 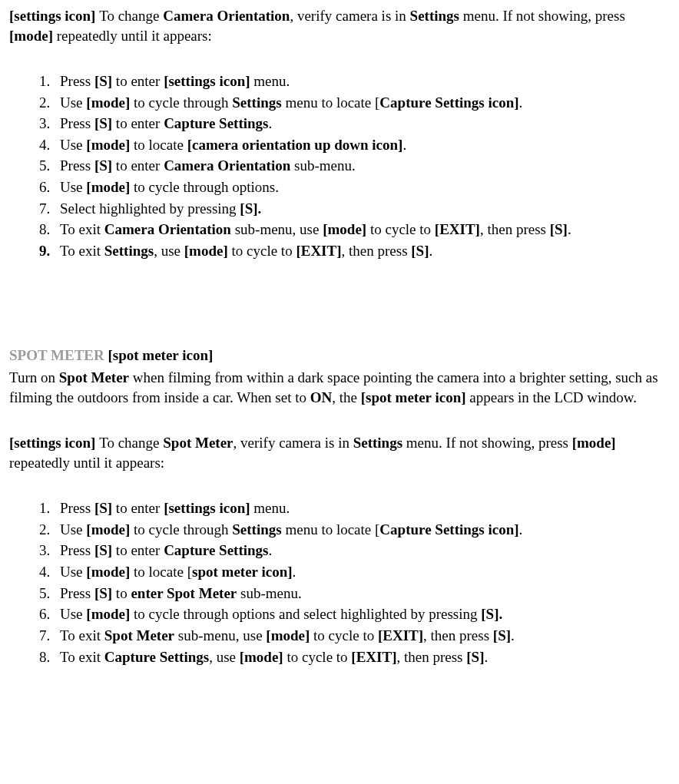 I want to click on step-item: Press [S] to enter Spot Meter sub-menu., so click(x=362, y=594).